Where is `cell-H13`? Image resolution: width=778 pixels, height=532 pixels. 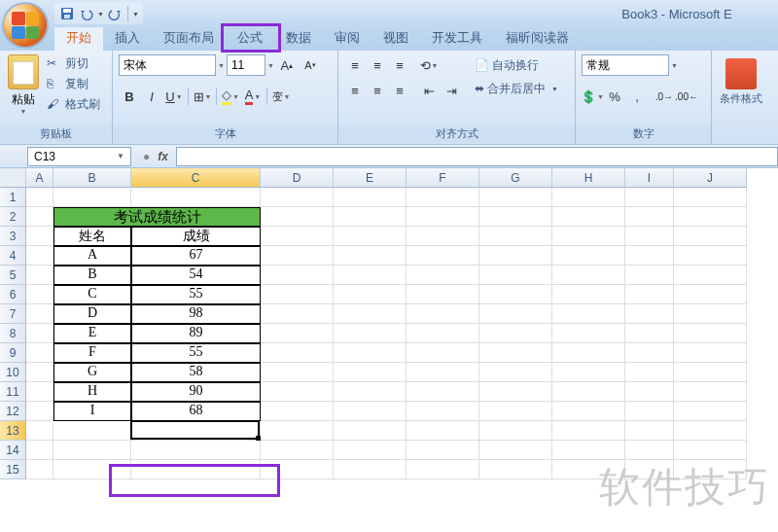 cell-H13 is located at coordinates (589, 431).